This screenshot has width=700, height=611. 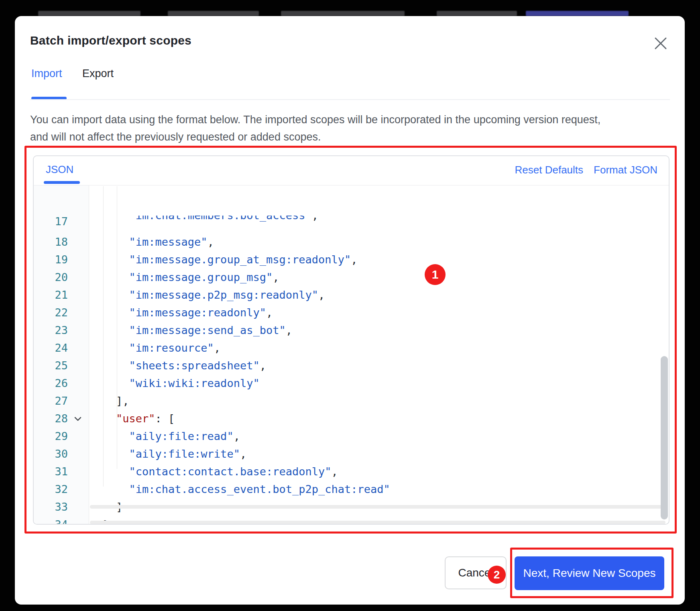 I want to click on code-line: "contact:contact.base:readonly",, so click(x=378, y=472).